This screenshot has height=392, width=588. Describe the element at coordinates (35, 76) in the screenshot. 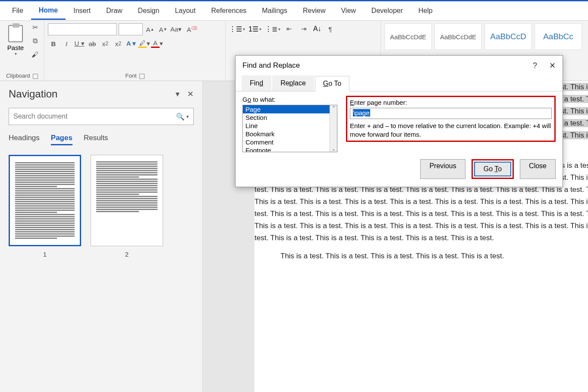

I see `clipboard-launcher-icon` at that location.